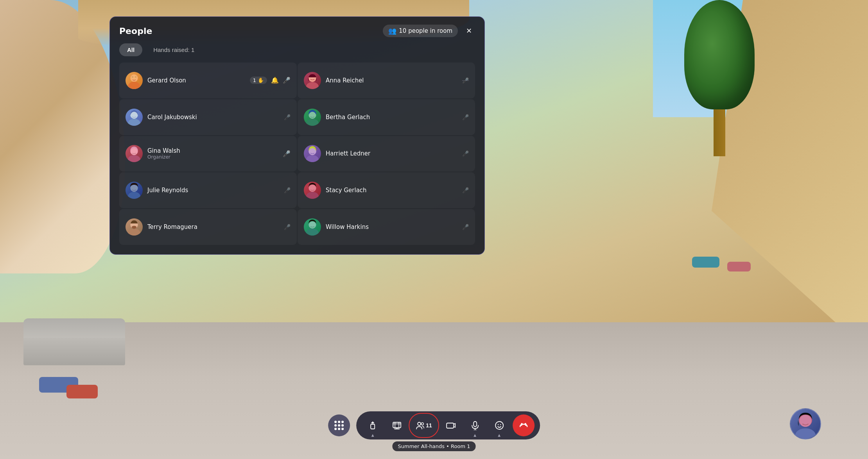 The image size is (868, 459). Describe the element at coordinates (434, 446) in the screenshot. I see `session-label-text: Summer All-hands • Room 1` at that location.